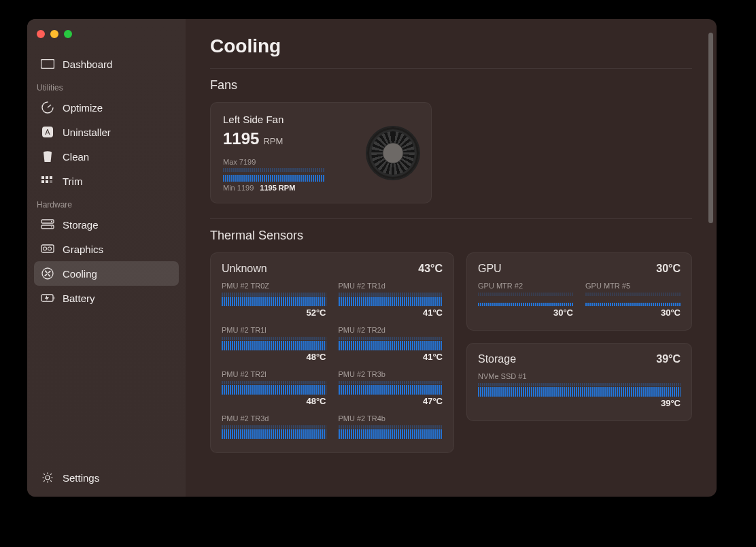 This screenshot has height=547, width=756. What do you see at coordinates (41, 34) in the screenshot?
I see `close-window-button` at bounding box center [41, 34].